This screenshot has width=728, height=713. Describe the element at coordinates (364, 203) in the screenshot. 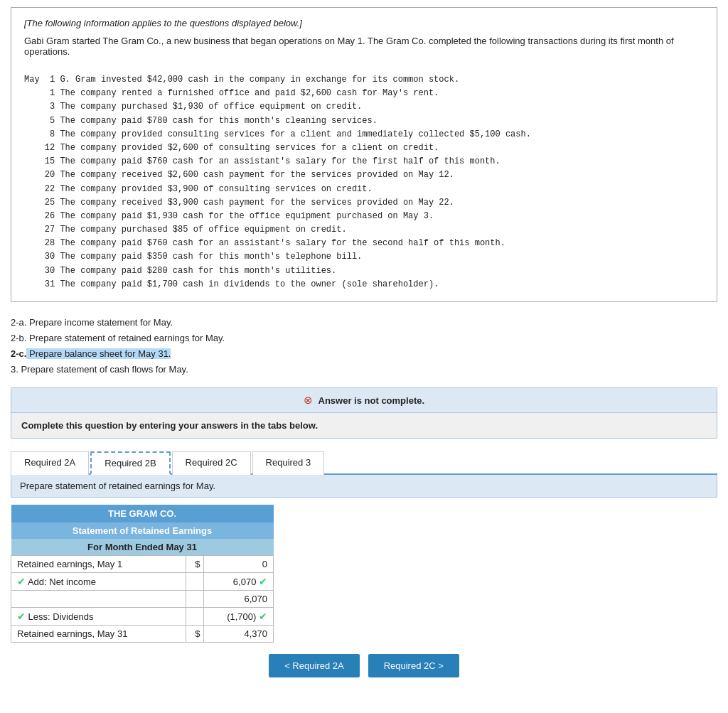

I see `transaction-line: 25 The company received $3,900 cash paym…` at that location.